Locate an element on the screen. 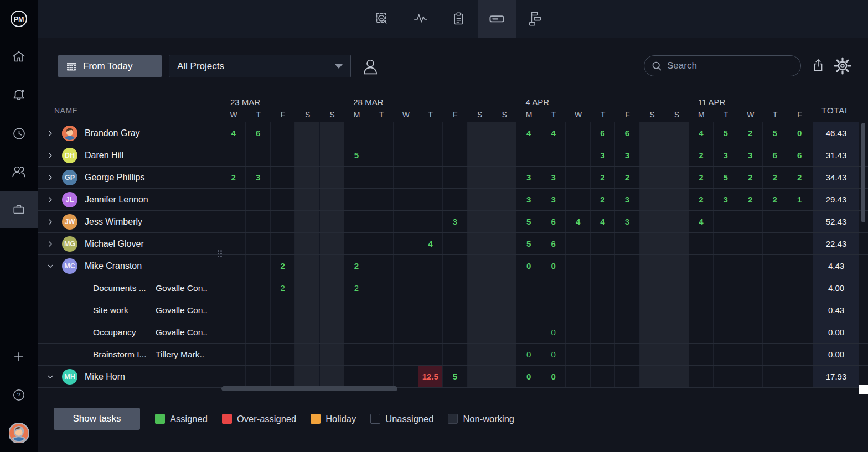  chevron-down-icon is located at coordinates (50, 377).